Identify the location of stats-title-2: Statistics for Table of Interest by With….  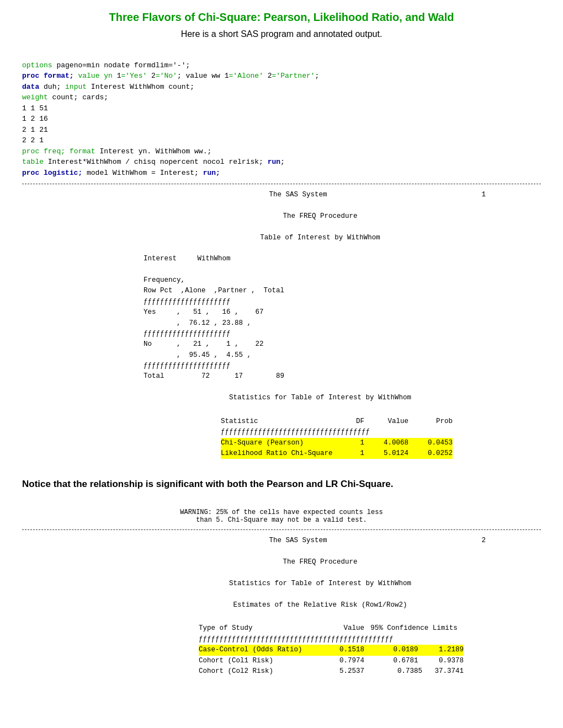
(320, 584).